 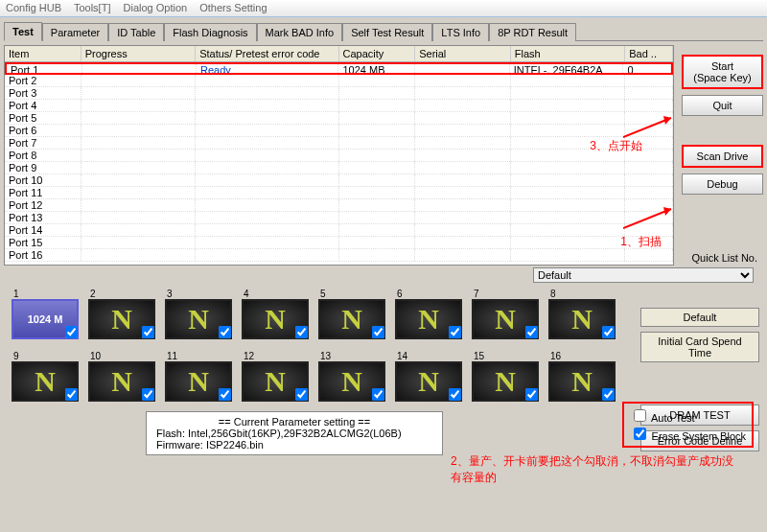 What do you see at coordinates (430, 357) in the screenshot?
I see `card-number: 14` at bounding box center [430, 357].